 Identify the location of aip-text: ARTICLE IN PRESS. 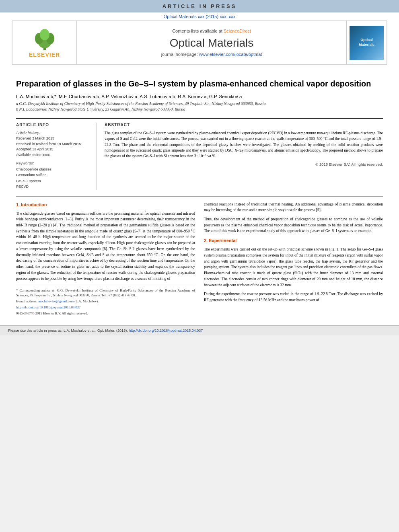
(200, 6).